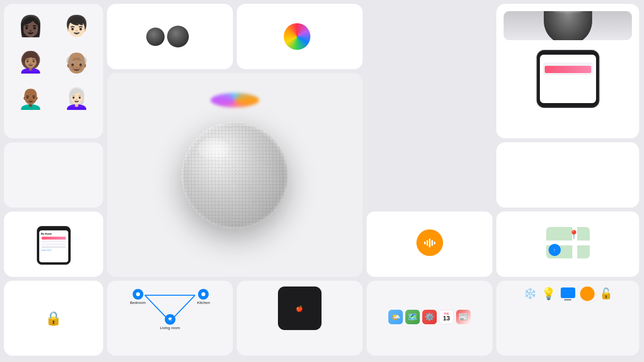 This screenshot has height=362, width=644. What do you see at coordinates (567, 26) in the screenshot?
I see `homepod-top-image` at bounding box center [567, 26].